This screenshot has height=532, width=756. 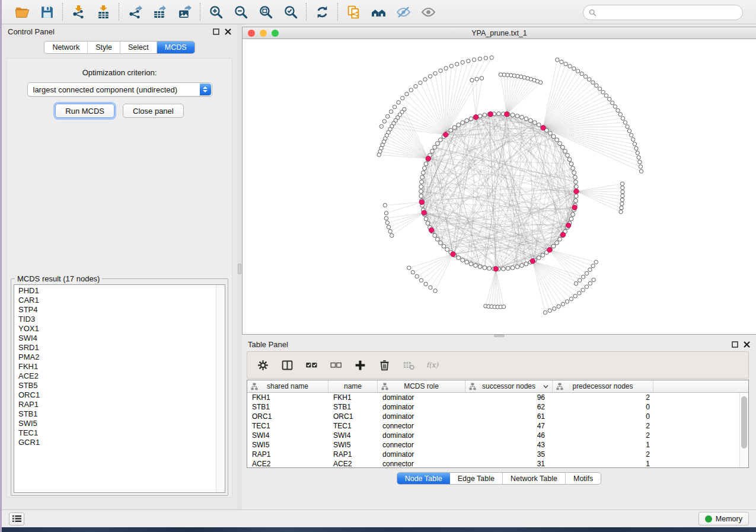 I want to click on table-row: SWI5SWI5connector431, so click(x=493, y=445).